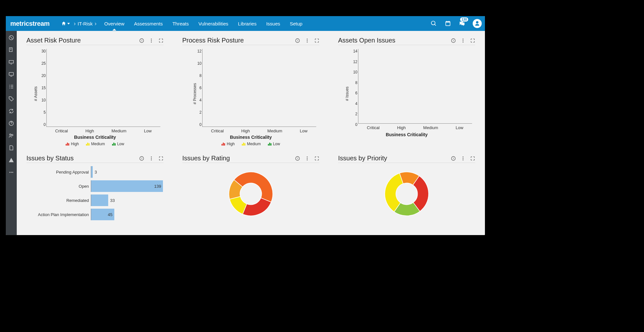 This screenshot has width=644, height=332. I want to click on card-asset-risk-posture: Asset Risk Posture ? # Assets30252015105…, so click(95, 90).